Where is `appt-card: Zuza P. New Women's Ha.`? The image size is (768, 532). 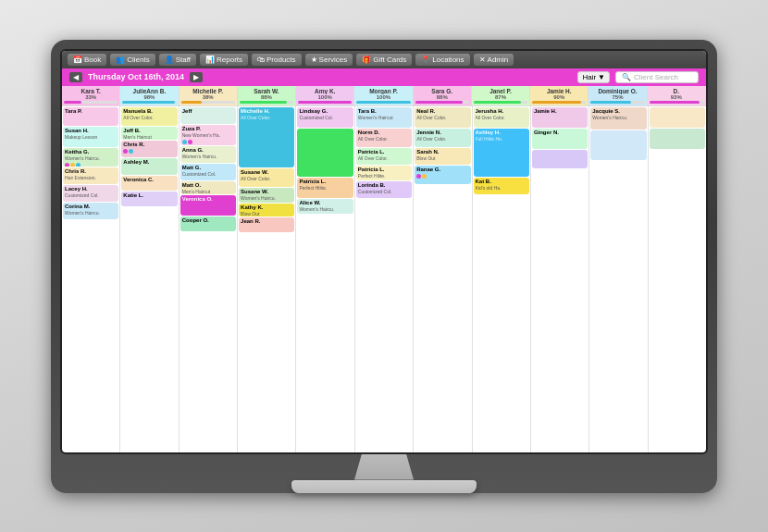 appt-card: Zuza P. New Women's Ha. is located at coordinates (208, 135).